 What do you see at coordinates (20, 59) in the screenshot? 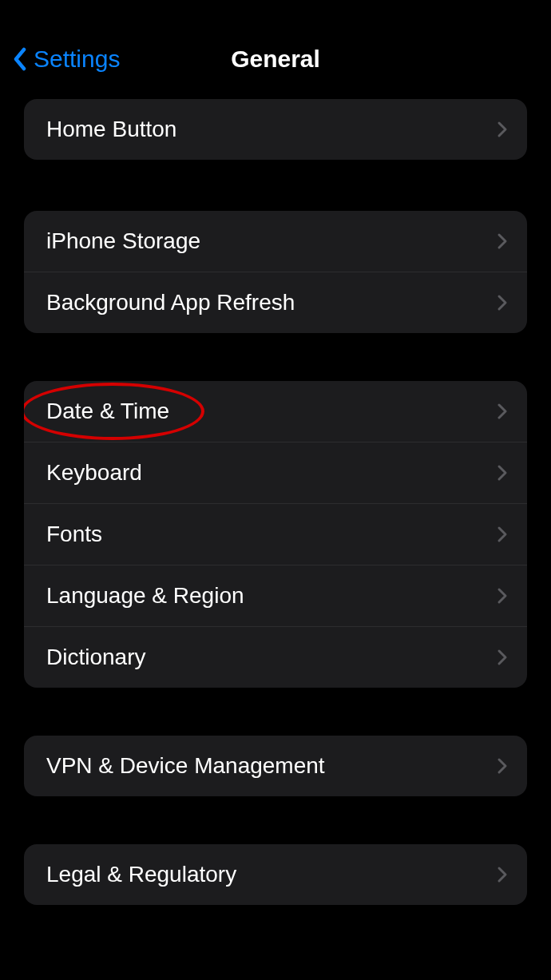
I see `chevron-left-icon` at bounding box center [20, 59].